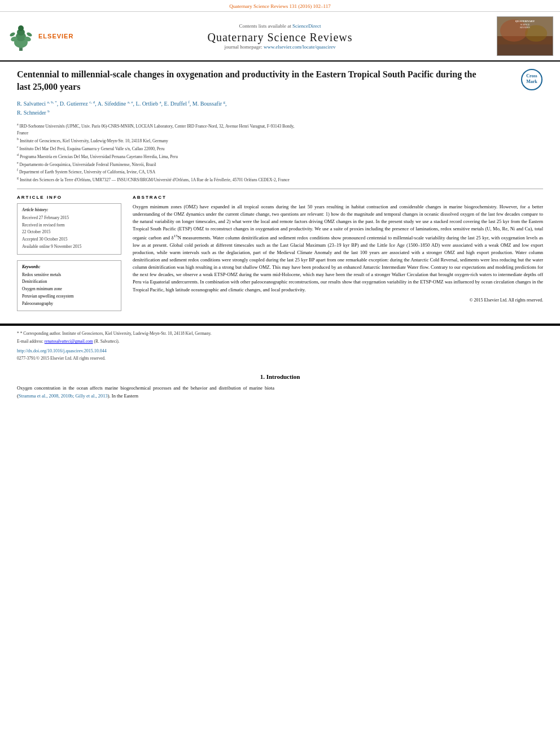 This screenshot has height=747, width=560. Describe the element at coordinates (69, 286) in the screenshot. I see `keywords-box: Keywords: Redox sensitive metals Denitri…` at that location.